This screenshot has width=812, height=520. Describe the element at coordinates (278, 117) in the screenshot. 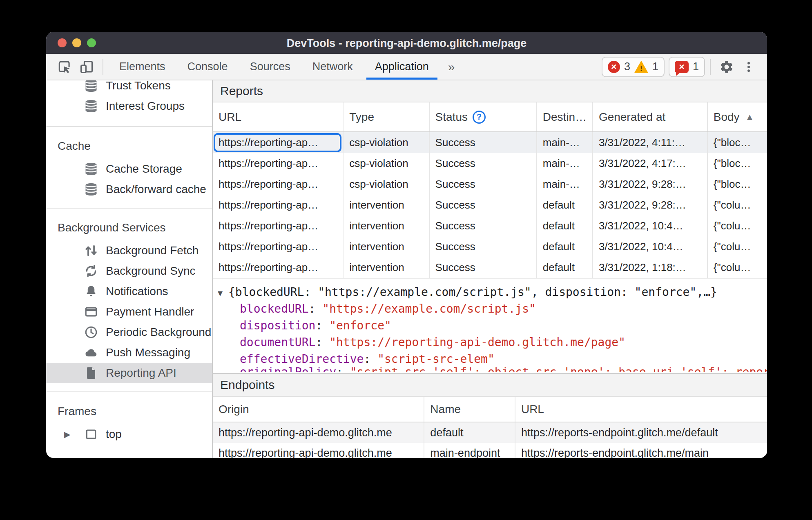

I see `column-header-url: URL` at that location.